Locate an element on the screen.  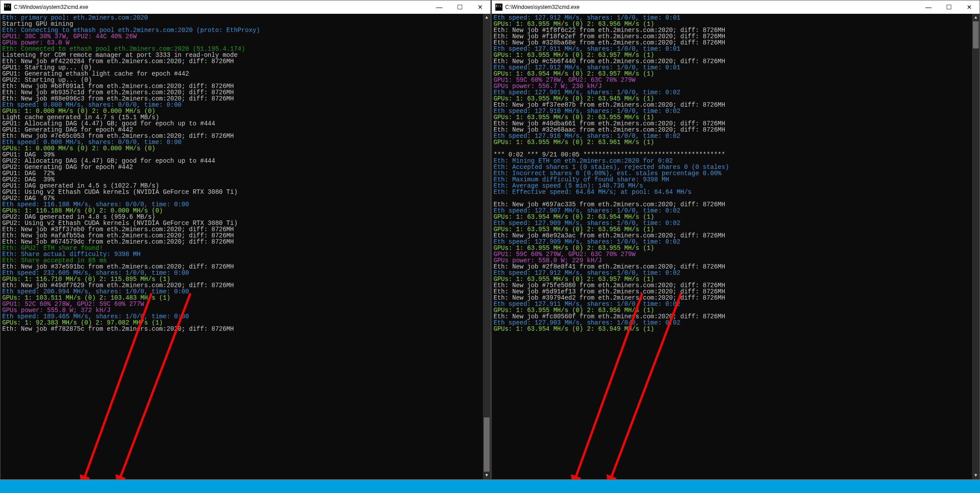
terminal-line: GPU1: 59C 60% 278W, GPU2: 63C 70% 279W is located at coordinates (736, 80).